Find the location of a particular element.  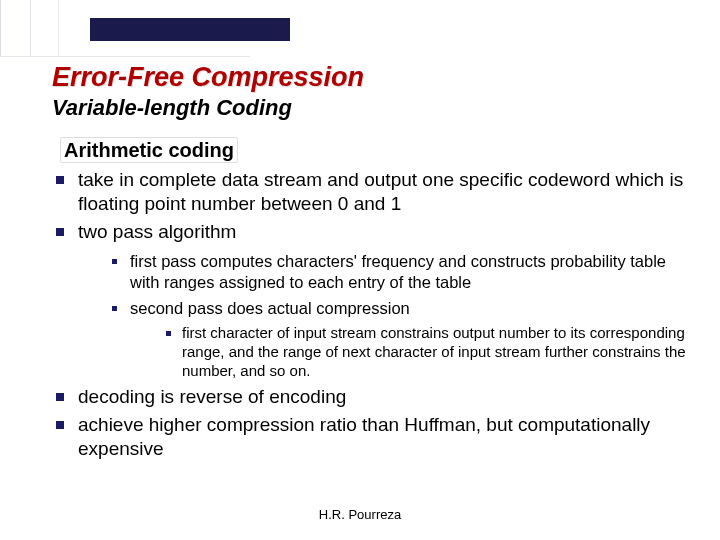

section-heading: Arithmetic coding is located at coordinates (149, 150).